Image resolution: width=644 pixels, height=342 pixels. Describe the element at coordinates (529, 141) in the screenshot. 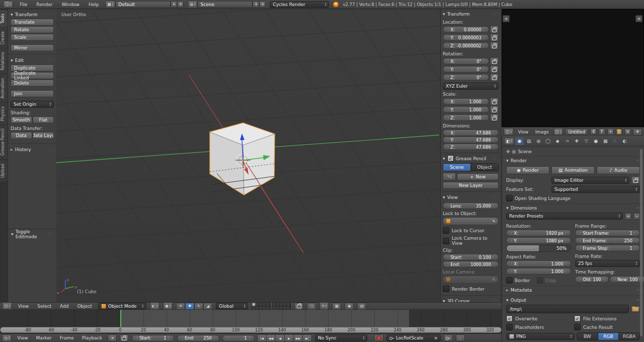

I see `render-layers-tab-icon: ▤` at that location.